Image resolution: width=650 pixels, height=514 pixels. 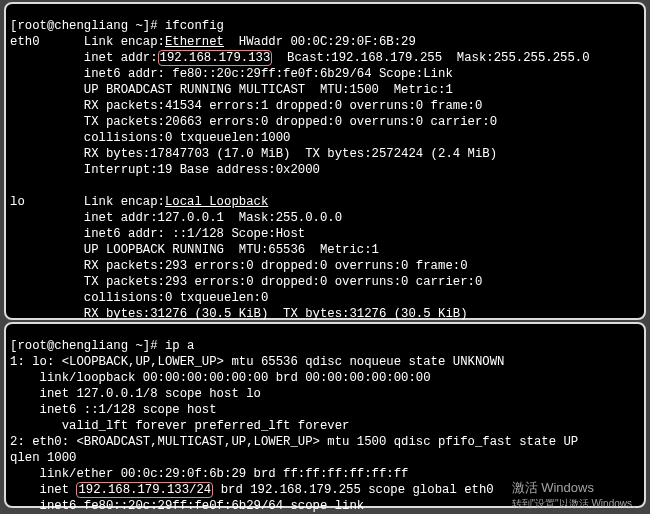 What do you see at coordinates (144, 490) in the screenshot?
I see `ipa-eth0-ip-highlight: 192.168.179.133/24` at bounding box center [144, 490].